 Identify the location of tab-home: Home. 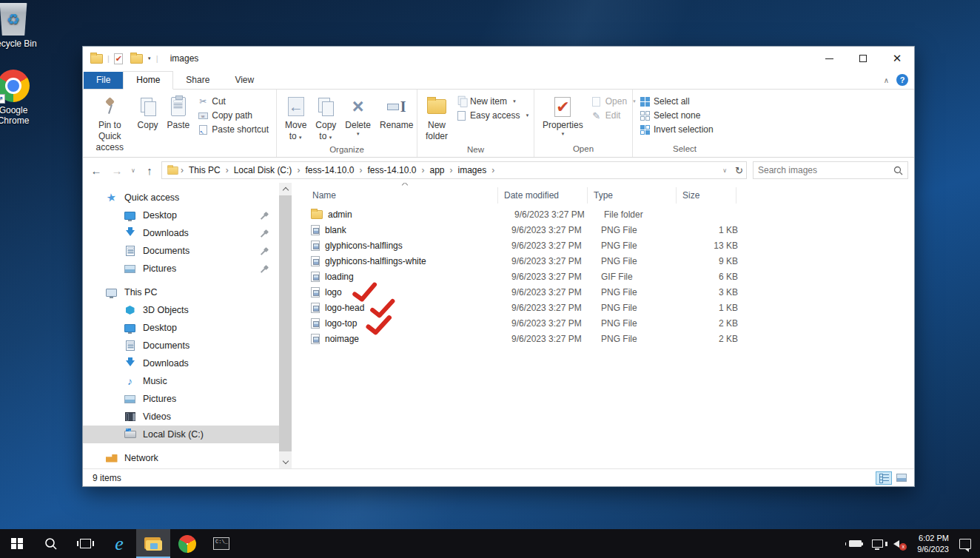
(148, 80).